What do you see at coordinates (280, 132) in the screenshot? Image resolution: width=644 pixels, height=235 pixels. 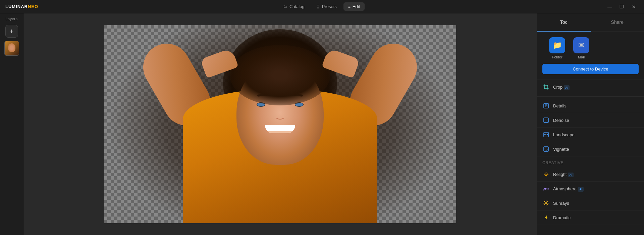 I see `lower-lip` at bounding box center [280, 132].